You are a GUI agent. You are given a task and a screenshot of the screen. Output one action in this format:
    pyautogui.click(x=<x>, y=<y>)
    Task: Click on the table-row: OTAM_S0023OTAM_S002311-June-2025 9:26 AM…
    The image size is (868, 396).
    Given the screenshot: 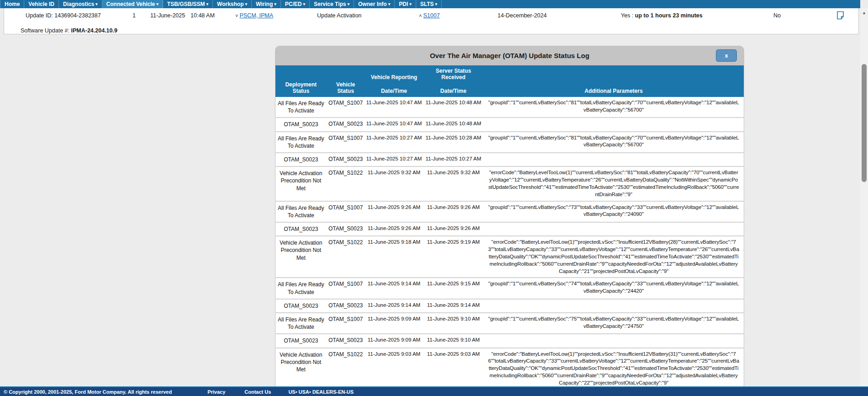 What is the action you would take?
    pyautogui.click(x=510, y=229)
    